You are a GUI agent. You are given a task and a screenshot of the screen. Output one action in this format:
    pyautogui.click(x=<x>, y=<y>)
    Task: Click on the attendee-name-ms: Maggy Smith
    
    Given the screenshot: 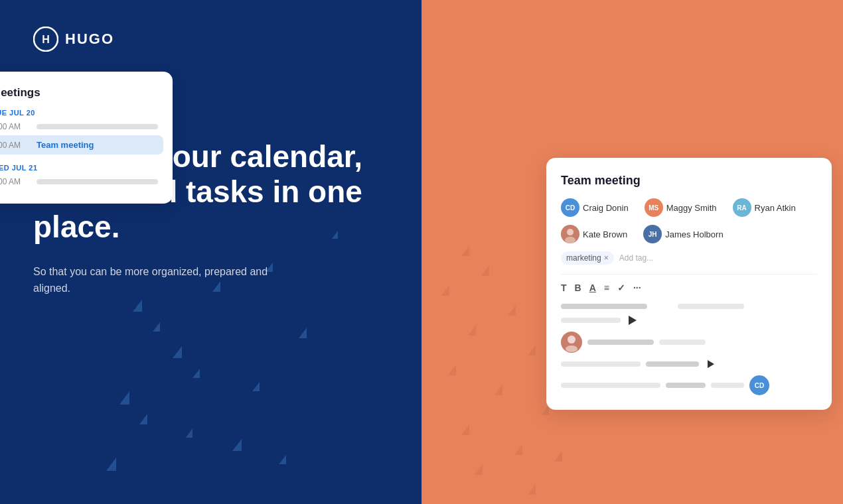 What is the action you would take?
    pyautogui.click(x=692, y=208)
    